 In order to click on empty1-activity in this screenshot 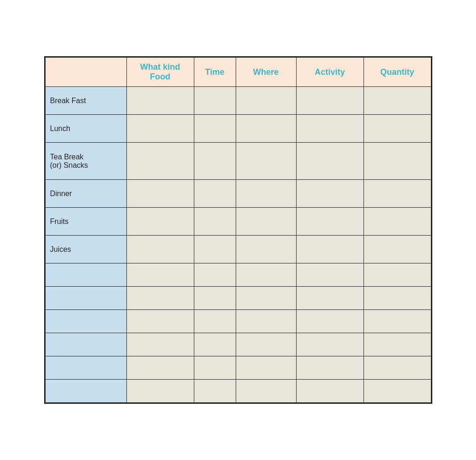, I will do `click(330, 275)`.